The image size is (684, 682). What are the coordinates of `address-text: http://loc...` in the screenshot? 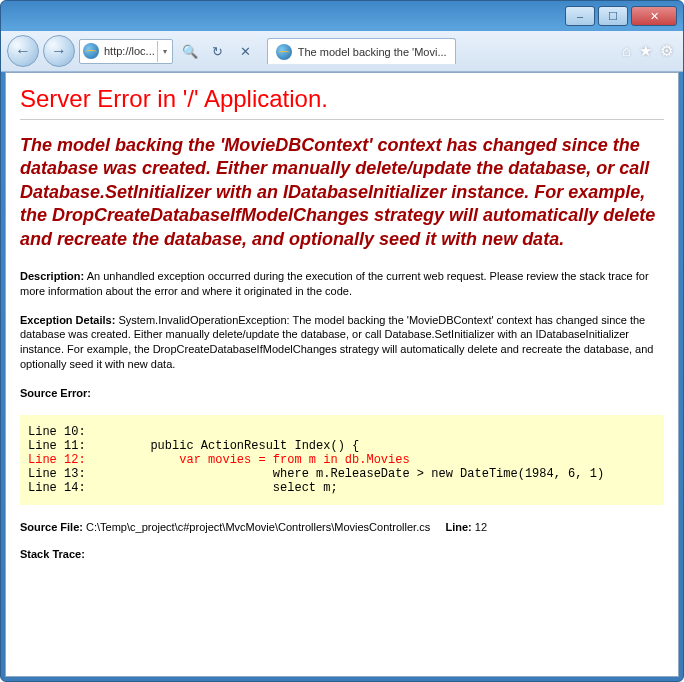 It's located at (130, 51).